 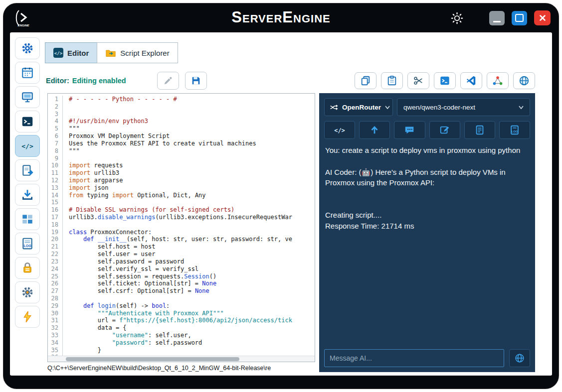 What do you see at coordinates (27, 122) in the screenshot?
I see `sidebar-item-terminal` at bounding box center [27, 122].